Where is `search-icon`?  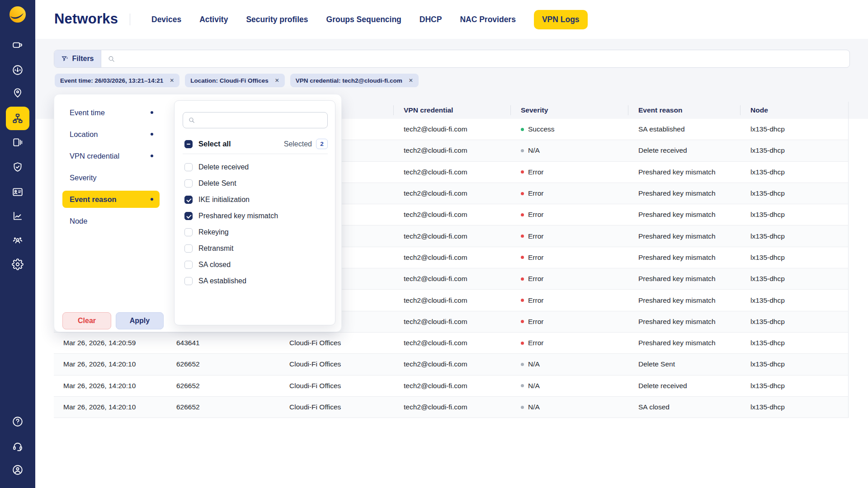
search-icon is located at coordinates (192, 120).